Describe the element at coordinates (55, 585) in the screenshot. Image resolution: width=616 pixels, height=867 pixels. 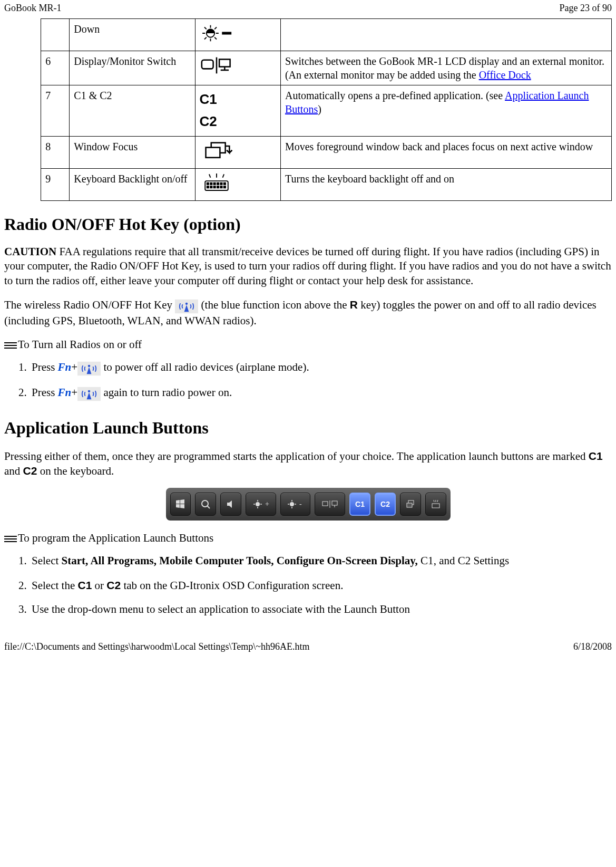
I see `as2a: Select the` at that location.